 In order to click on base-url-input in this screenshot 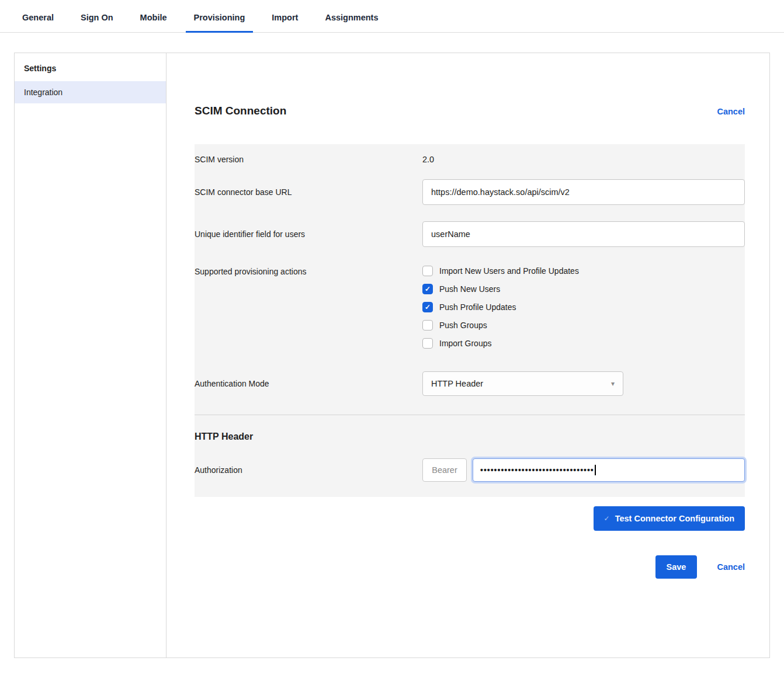, I will do `click(584, 192)`.